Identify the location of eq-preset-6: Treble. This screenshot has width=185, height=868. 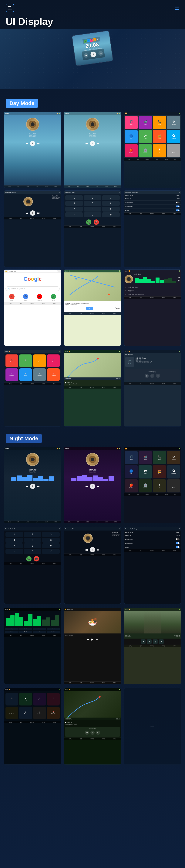
(26, 632).